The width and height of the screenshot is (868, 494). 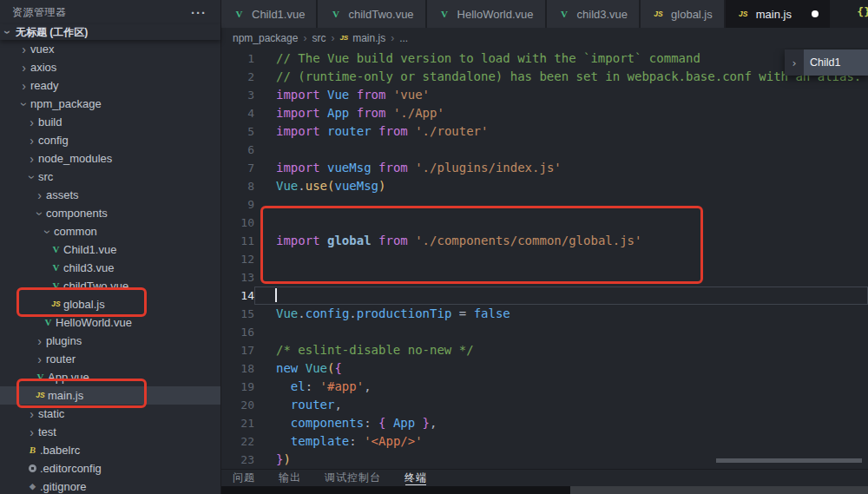 What do you see at coordinates (545, 441) in the screenshot?
I see `code-line-22: 22 template: '<App/>'` at bounding box center [545, 441].